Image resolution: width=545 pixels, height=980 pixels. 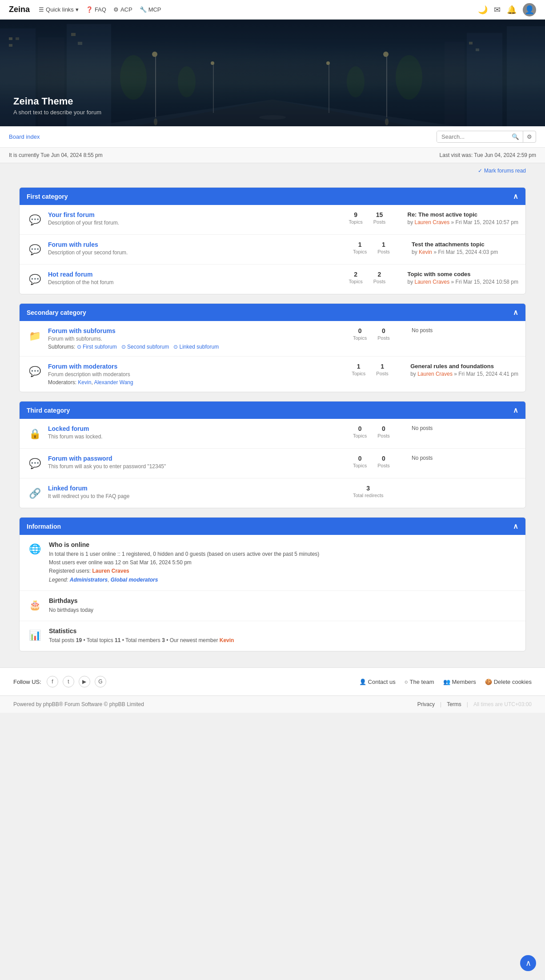 What do you see at coordinates (380, 274) in the screenshot?
I see `posts-count: 2` at bounding box center [380, 274].